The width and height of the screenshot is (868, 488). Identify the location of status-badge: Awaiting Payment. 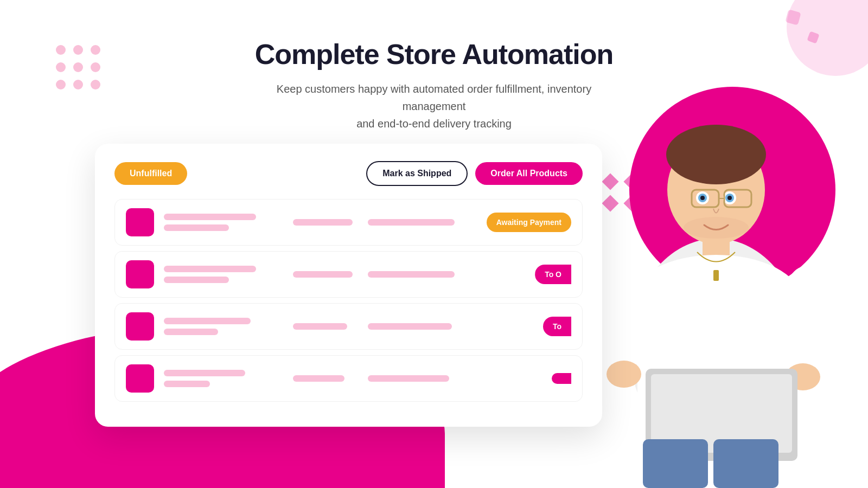
(529, 222).